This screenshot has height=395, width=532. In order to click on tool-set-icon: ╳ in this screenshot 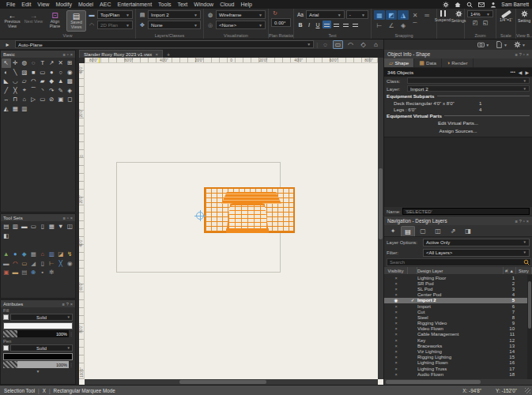, I will do `click(61, 264)`.